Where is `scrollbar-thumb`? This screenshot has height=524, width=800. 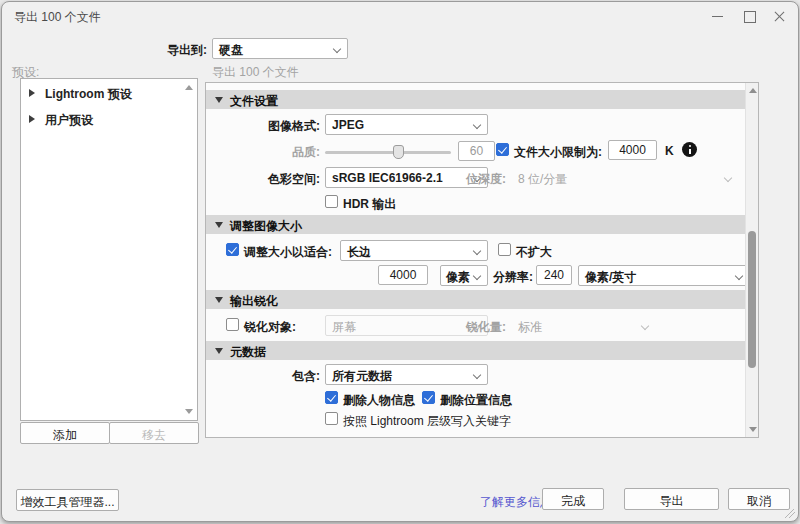
scrollbar-thumb is located at coordinates (752, 300).